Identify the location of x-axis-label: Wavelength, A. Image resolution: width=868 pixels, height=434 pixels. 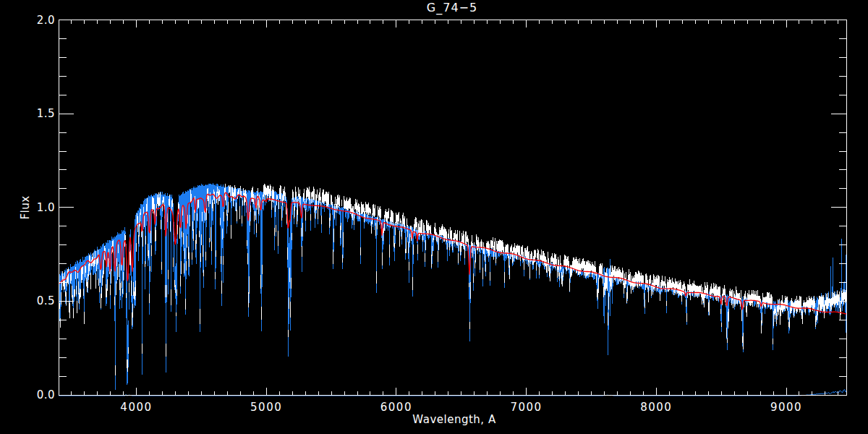
(454, 420).